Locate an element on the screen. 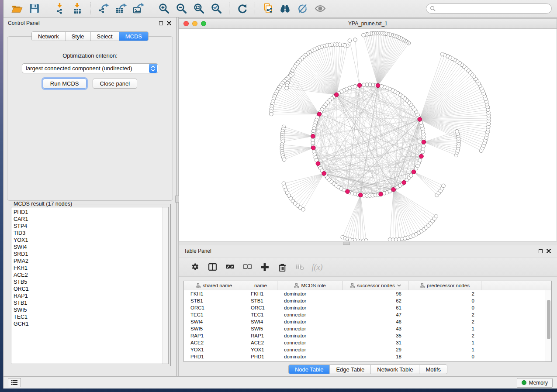  zoom-selected-icon is located at coordinates (216, 9).